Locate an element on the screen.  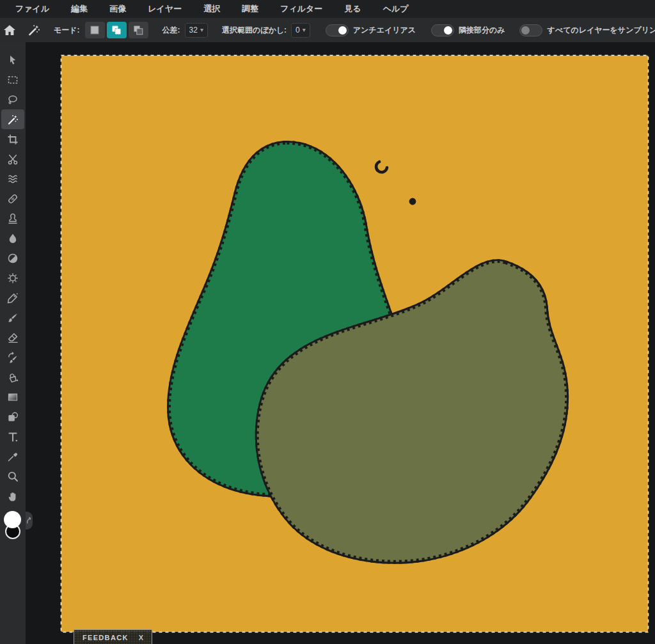
fill-tool is located at coordinates (13, 377).